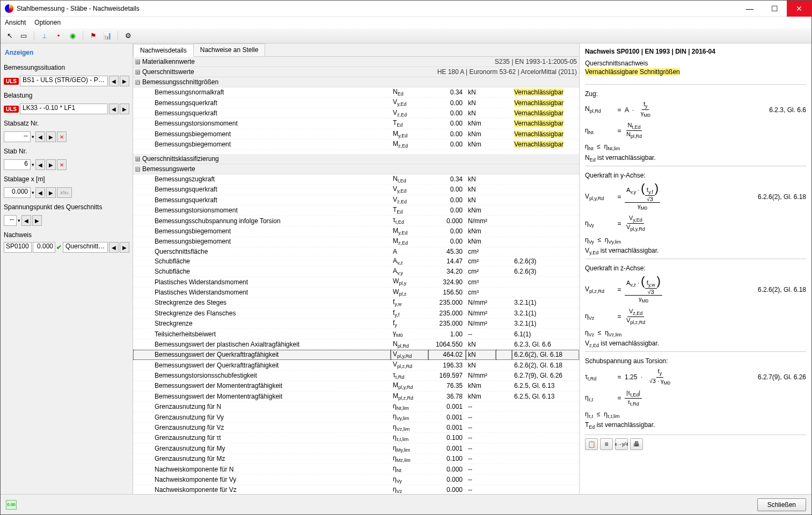 This screenshot has height=515, width=812. I want to click on menu-view: Ansicht, so click(15, 23).